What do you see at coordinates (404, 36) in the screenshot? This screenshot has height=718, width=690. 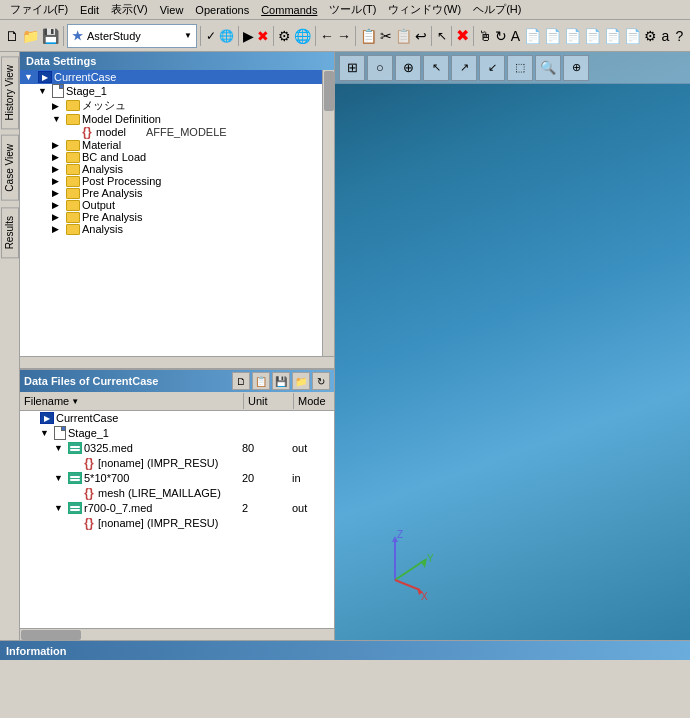 I see `paste-btn: 📋` at bounding box center [404, 36].